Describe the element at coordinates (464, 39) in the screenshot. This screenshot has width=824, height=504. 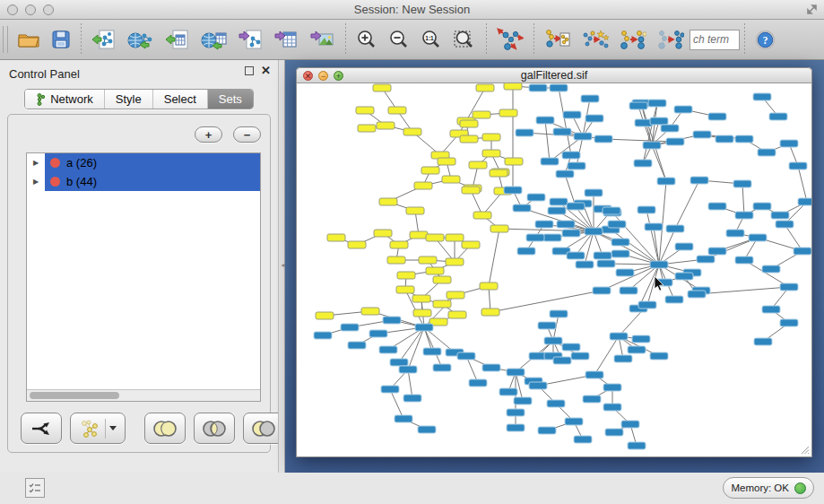
I see `zoom-fit-selected-button` at that location.